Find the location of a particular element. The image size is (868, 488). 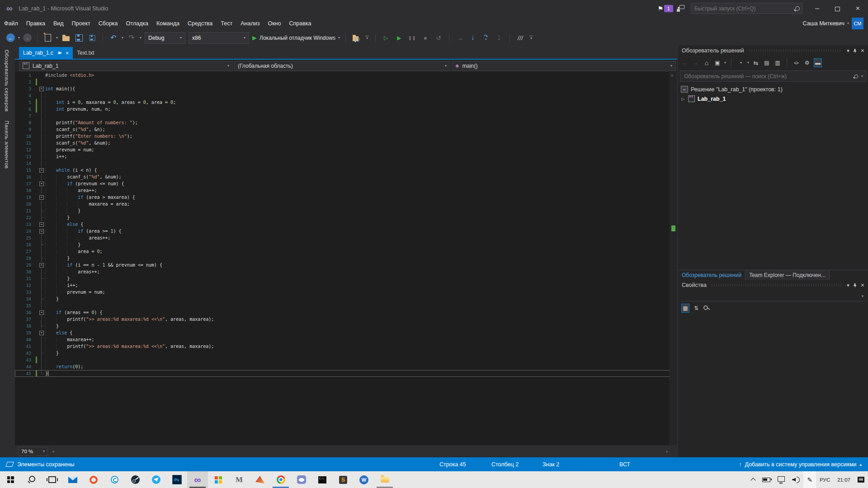

taskbar-visual-studio: ∞ is located at coordinates (198, 480).